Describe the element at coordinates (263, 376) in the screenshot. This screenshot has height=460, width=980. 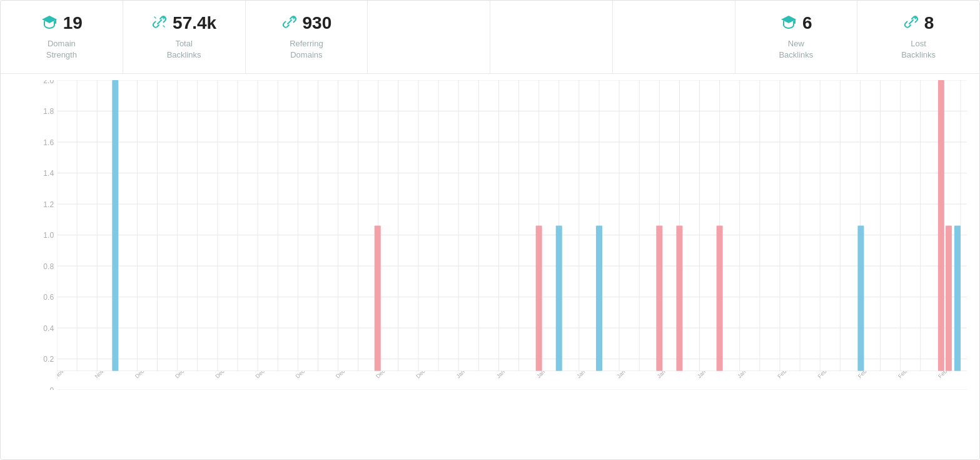
I see `svg-text: Dec 13` at that location.